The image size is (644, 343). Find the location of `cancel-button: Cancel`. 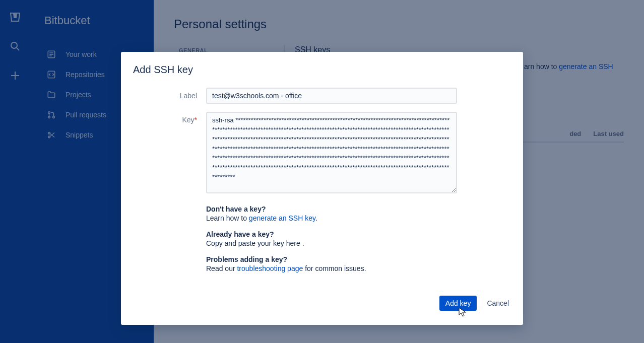

cancel-button: Cancel is located at coordinates (498, 303).